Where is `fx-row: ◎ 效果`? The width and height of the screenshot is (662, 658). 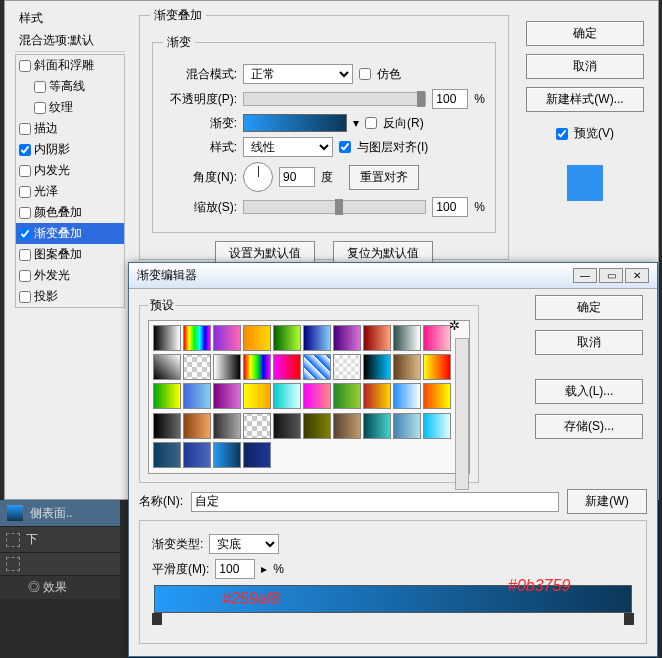 fx-row: ◎ 效果 is located at coordinates (60, 588).